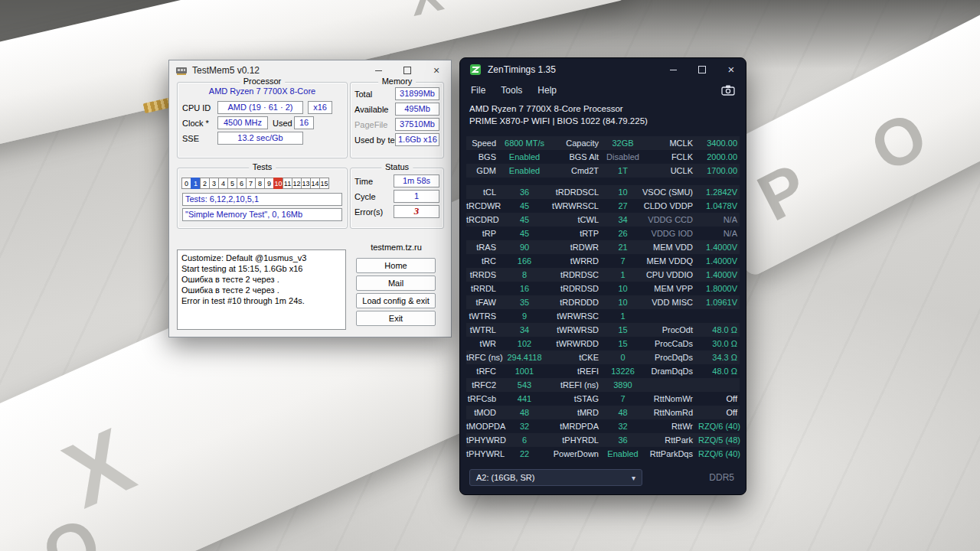 Image resolution: width=980 pixels, height=551 pixels. What do you see at coordinates (511, 90) in the screenshot?
I see `menu-tools: Tools` at bounding box center [511, 90].